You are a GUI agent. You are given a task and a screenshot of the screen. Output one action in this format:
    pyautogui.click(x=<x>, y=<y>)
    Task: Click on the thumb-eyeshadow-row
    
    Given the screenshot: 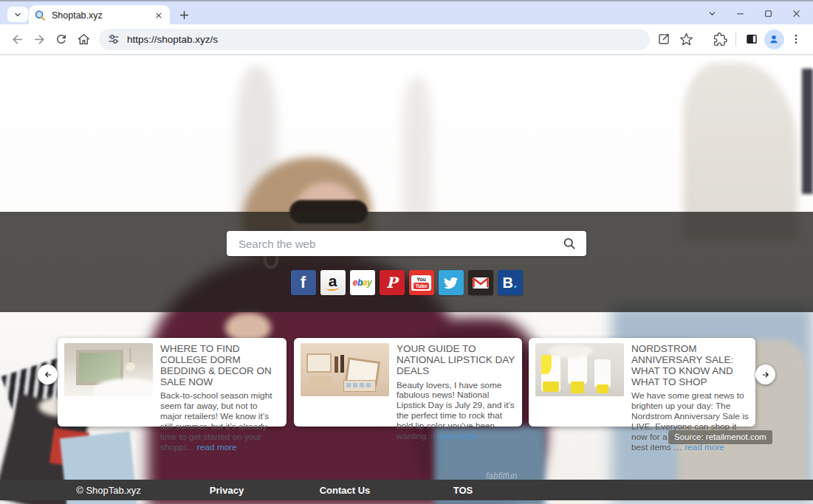 What is the action you would take?
    pyautogui.click(x=360, y=385)
    